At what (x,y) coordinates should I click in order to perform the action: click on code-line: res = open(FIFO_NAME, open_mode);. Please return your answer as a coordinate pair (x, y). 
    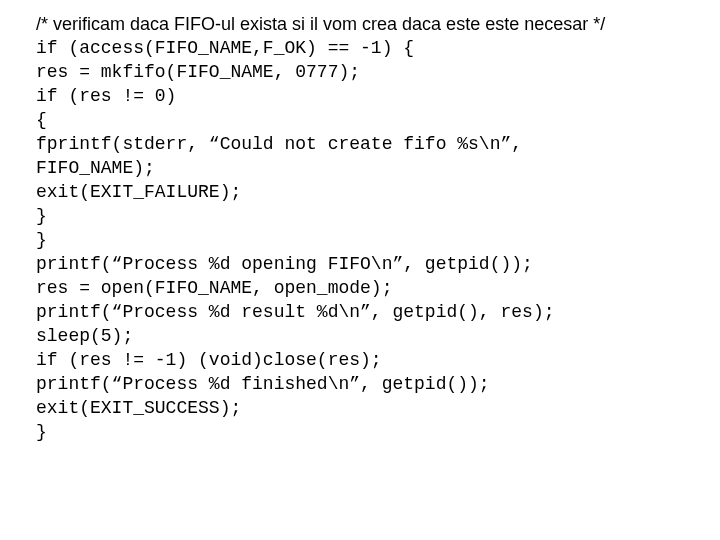
    Looking at the image, I should click on (378, 288).